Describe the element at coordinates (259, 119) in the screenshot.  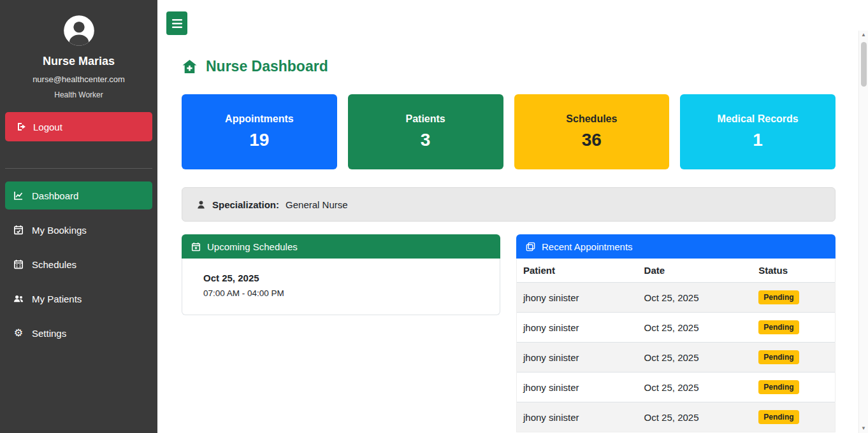
I see `stat-label: Appointments` at that location.